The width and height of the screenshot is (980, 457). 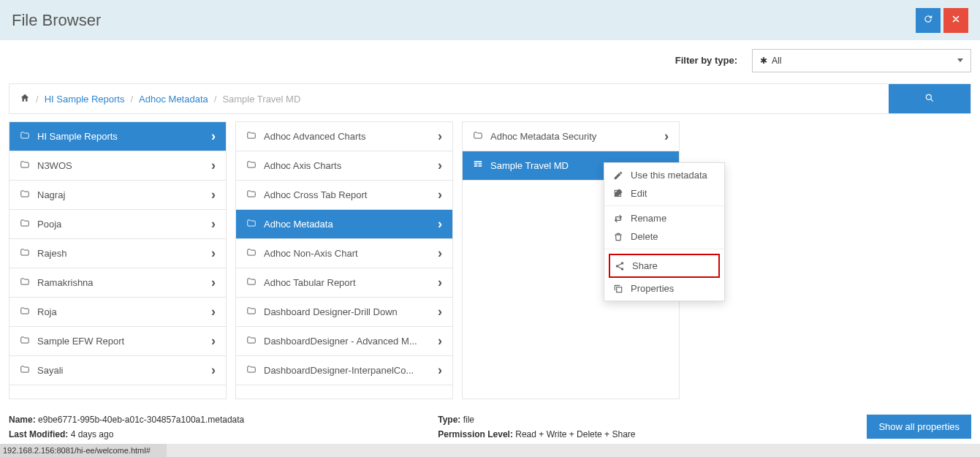 I want to click on search-icon, so click(x=930, y=99).